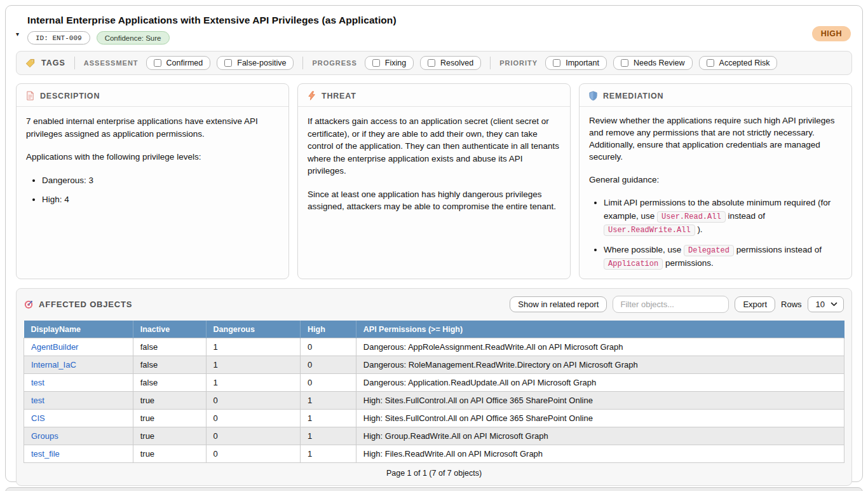 The width and height of the screenshot is (868, 491). Describe the element at coordinates (600, 454) in the screenshot. I see `cell-permissions: High: Files.ReadWrite.All on API Microso…` at that location.